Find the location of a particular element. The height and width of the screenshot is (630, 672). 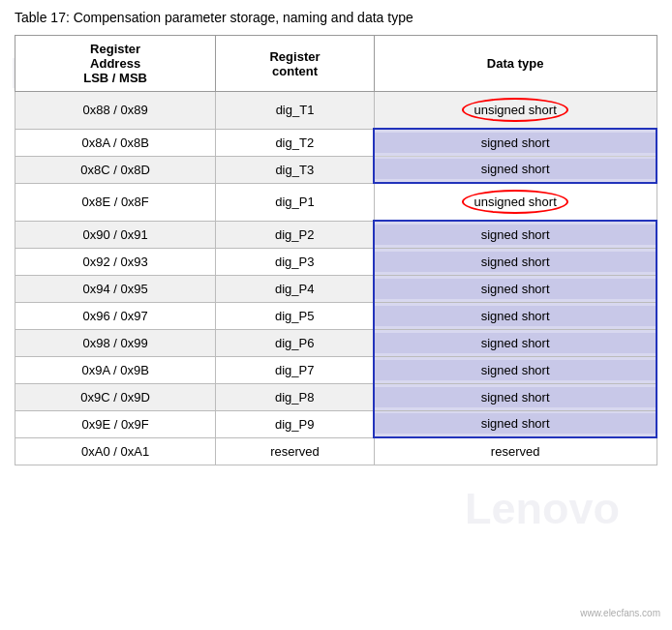

cell-content: dig_P6 is located at coordinates (295, 343).